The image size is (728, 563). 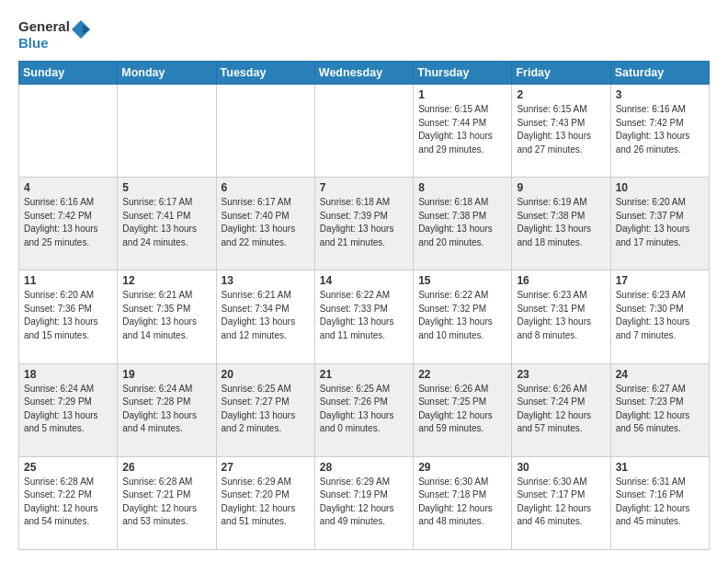 I want to click on day-number: 14, so click(x=364, y=281).